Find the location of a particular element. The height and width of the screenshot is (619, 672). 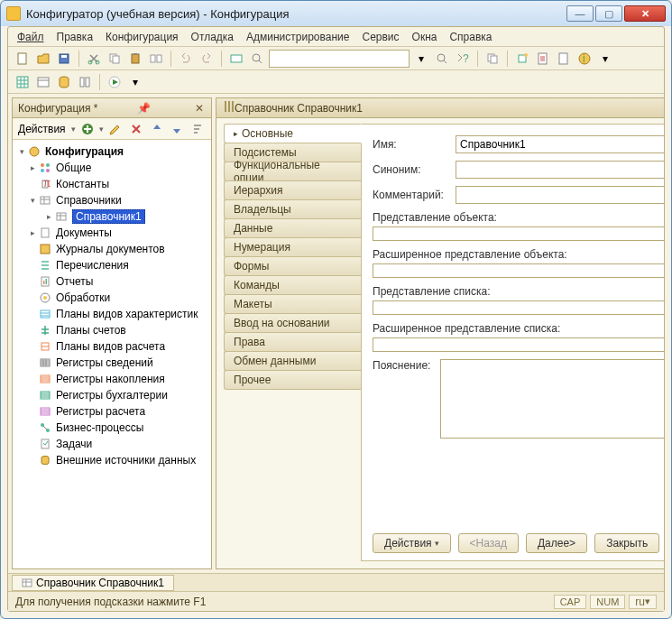

menu-config: Конфигурация is located at coordinates (143, 37).